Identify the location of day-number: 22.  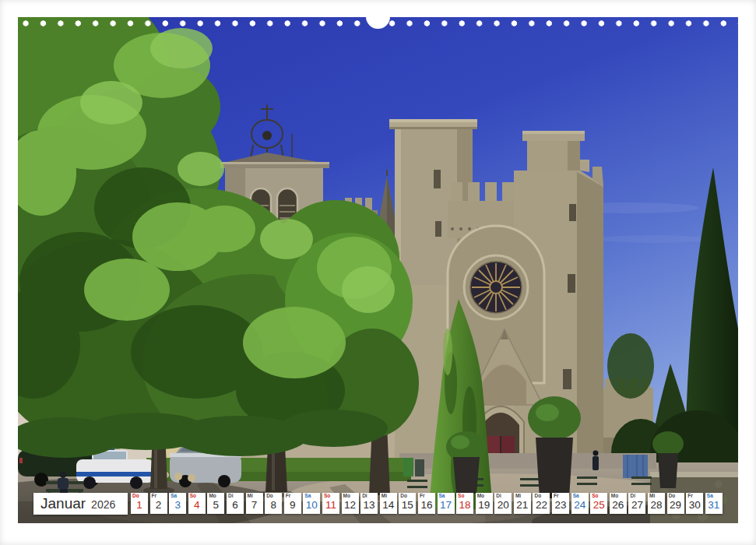
(541, 505).